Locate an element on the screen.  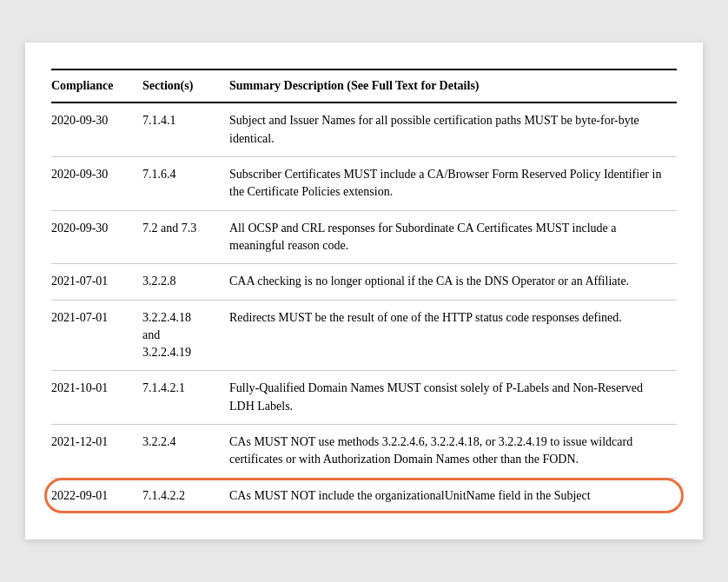
table-row: 2021-07-013.2.2.4.18and3.2.2.4.19Redirec… is located at coordinates (364, 335).